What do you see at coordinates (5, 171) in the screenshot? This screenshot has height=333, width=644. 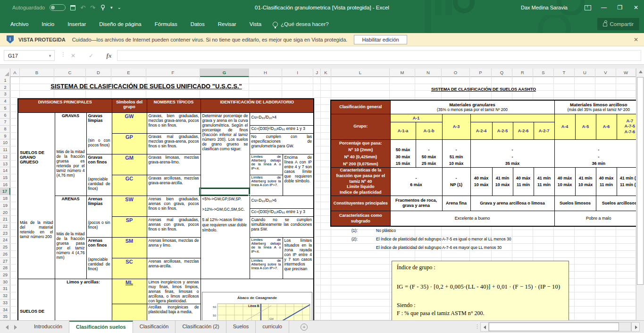 I see `row-header-14: 14` at bounding box center [5, 171].